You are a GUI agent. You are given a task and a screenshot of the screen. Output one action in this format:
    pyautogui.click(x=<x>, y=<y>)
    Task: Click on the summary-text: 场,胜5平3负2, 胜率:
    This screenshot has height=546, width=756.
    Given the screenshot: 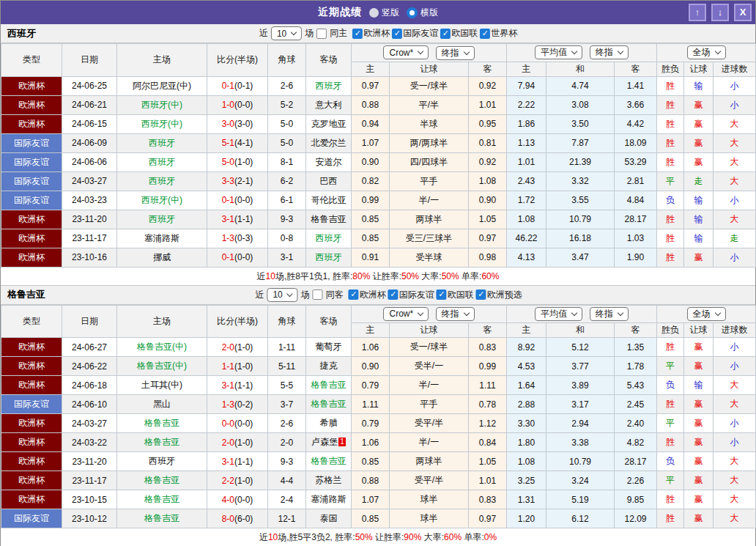 What is the action you would take?
    pyautogui.click(x=316, y=537)
    